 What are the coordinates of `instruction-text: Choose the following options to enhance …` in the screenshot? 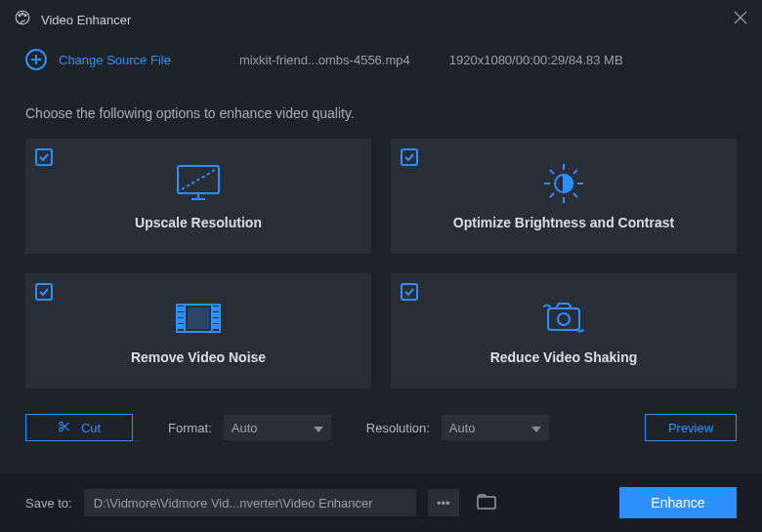 It's located at (381, 113).